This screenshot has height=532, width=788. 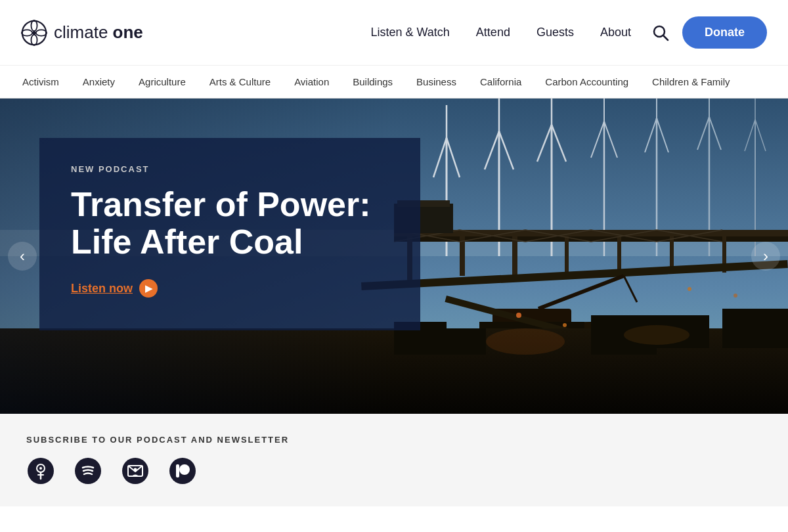 I want to click on carousel-next-button: ›, so click(x=766, y=256).